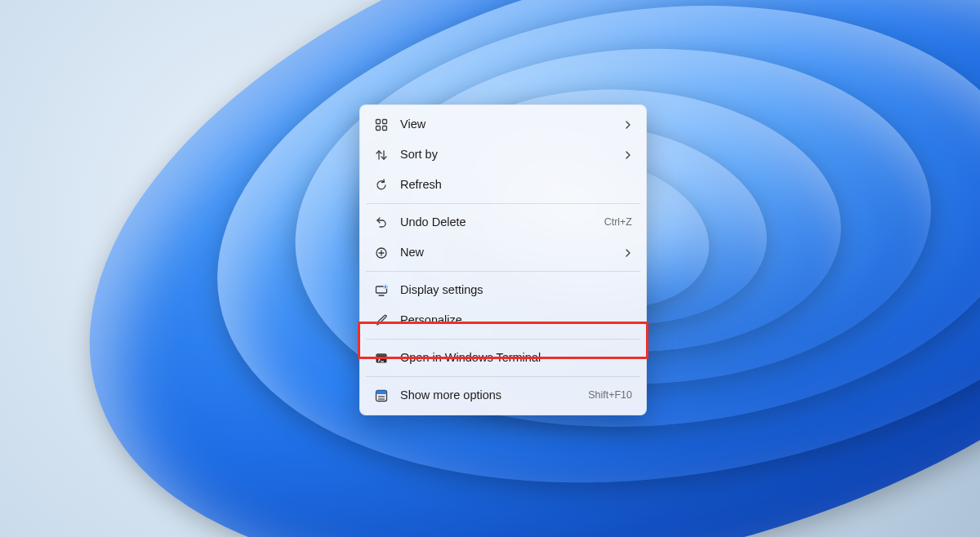  I want to click on menu-item-view: View, so click(503, 124).